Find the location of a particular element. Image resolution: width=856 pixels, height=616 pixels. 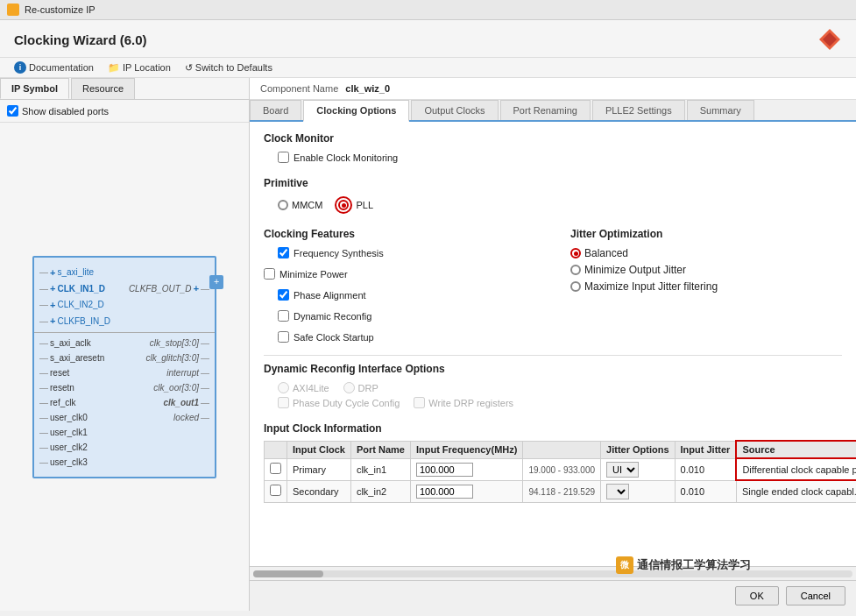

table-row-secondary: Secondary clk_in2 94.118 - 219.529 is located at coordinates (561, 491).